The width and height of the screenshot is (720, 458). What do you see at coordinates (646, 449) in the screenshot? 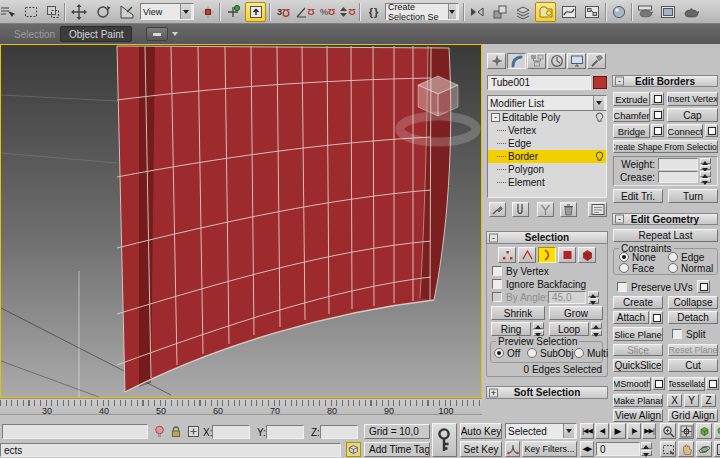
I see `current-frame-spinner` at bounding box center [646, 449].